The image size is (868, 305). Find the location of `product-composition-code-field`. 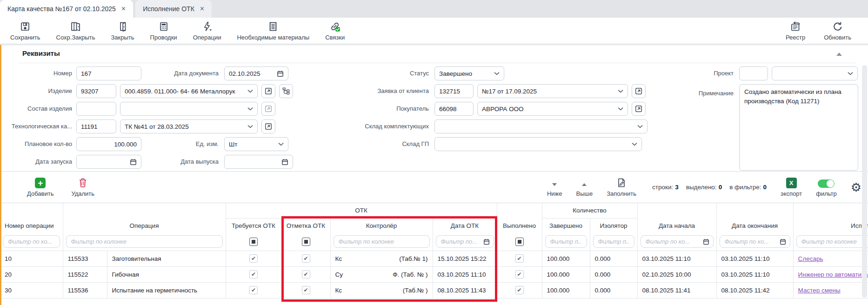

product-composition-code-field is located at coordinates (96, 109).